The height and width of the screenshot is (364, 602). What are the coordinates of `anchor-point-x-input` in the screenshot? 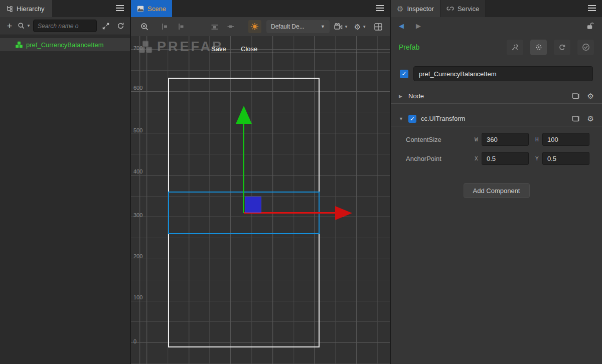 It's located at (505, 158).